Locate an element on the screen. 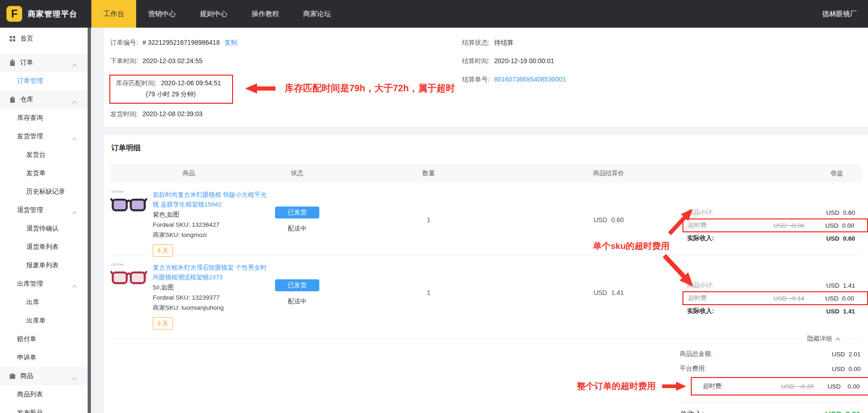 Image resolution: width=868 pixels, height=413 pixels. sidebar-item-appeal-orders: 申诉单 is located at coordinates (43, 358).